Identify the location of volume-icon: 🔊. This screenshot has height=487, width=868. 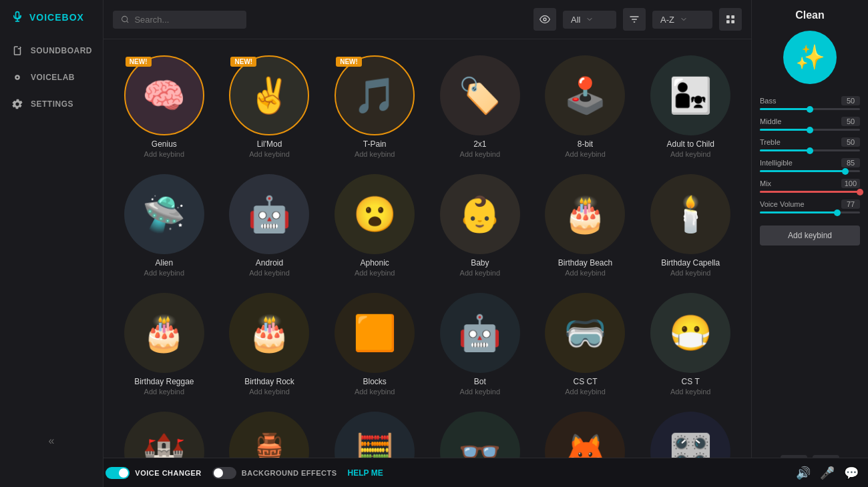
(803, 473).